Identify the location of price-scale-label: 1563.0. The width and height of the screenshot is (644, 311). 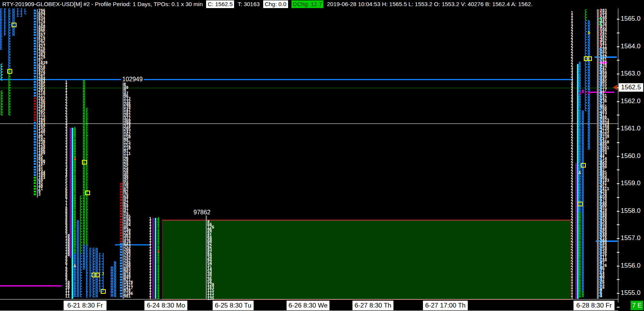
(631, 74).